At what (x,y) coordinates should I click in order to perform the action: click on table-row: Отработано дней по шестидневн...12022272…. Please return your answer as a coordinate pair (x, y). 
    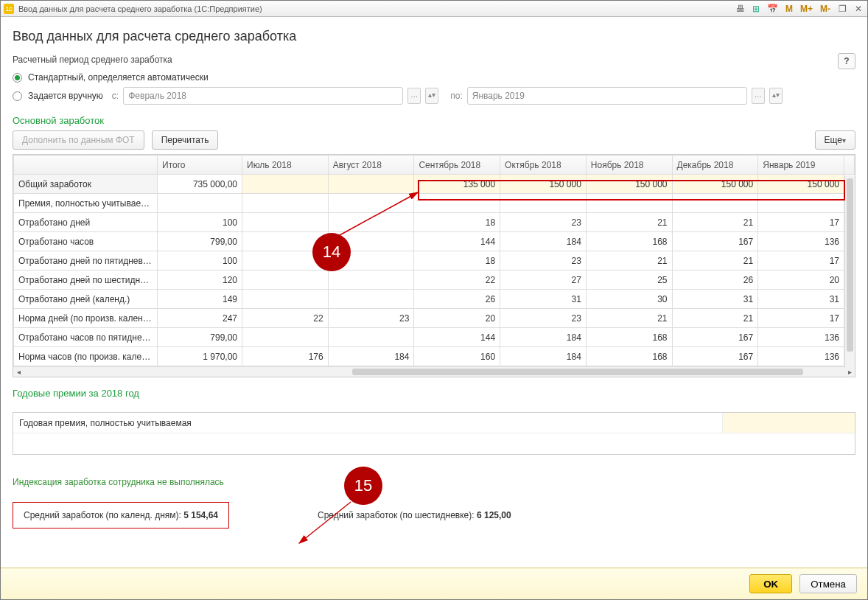
    Looking at the image, I should click on (435, 280).